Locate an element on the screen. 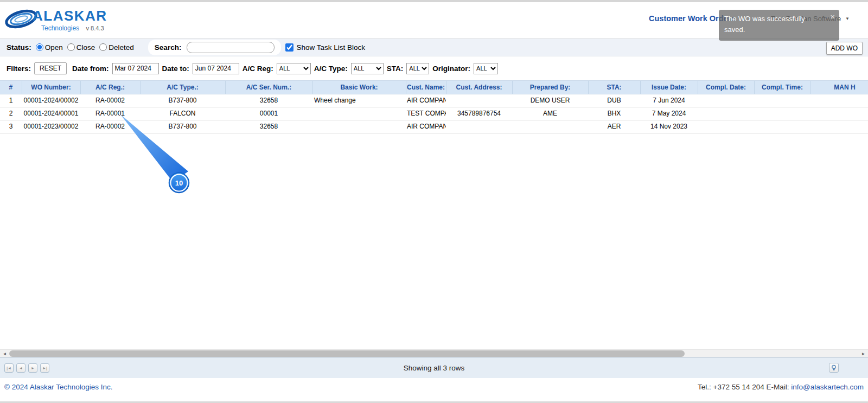 The width and height of the screenshot is (868, 403). show-task-list-checkbox is located at coordinates (290, 48).